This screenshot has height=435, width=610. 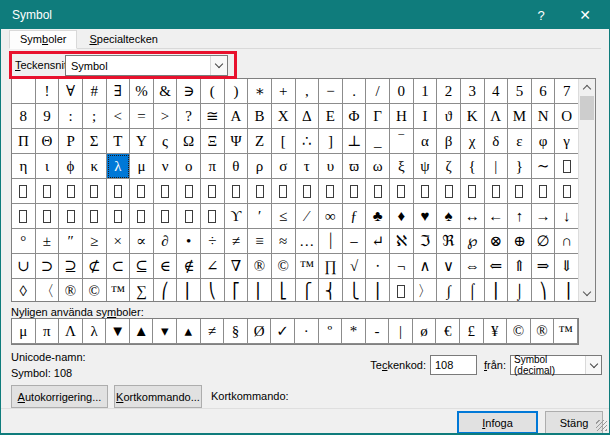 What do you see at coordinates (520, 116) in the screenshot?
I see `symbol-cell: Μ` at bounding box center [520, 116].